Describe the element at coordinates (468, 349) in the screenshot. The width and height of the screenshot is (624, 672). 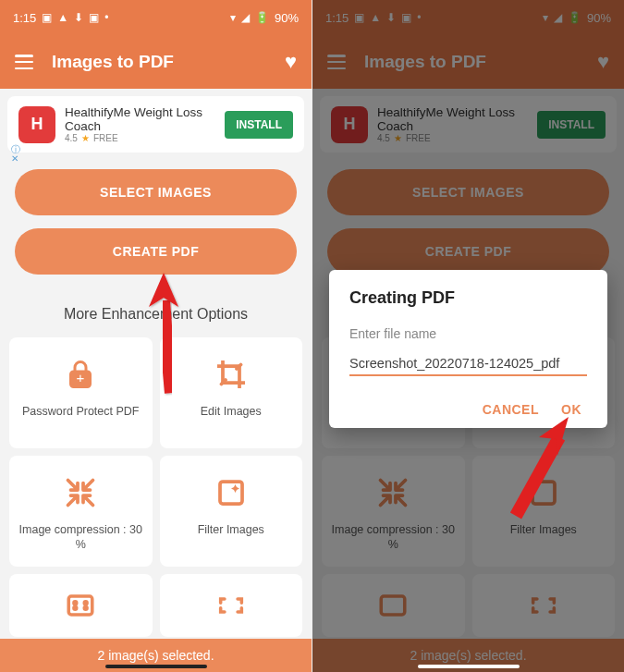
I see `create-pdf-dialog: Creating PDF Enter file name CANCEL OK` at that location.